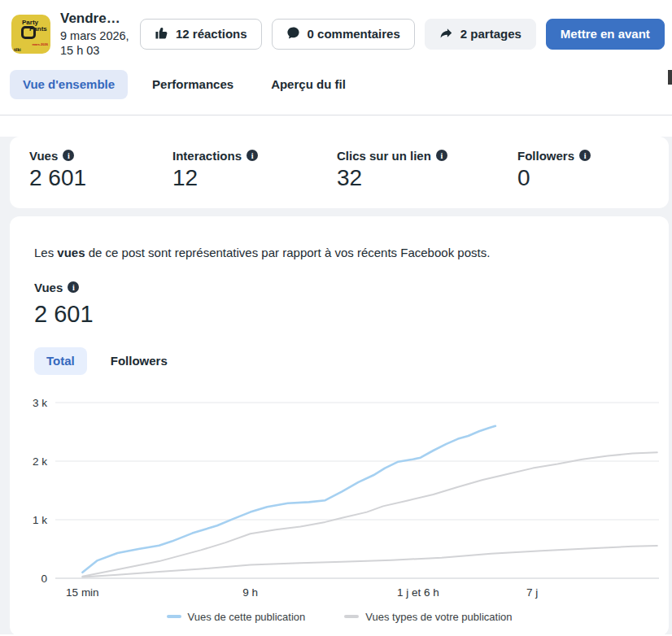 The image size is (672, 636). I want to click on legend-item-typical: Vues types de votre publication, so click(428, 616).